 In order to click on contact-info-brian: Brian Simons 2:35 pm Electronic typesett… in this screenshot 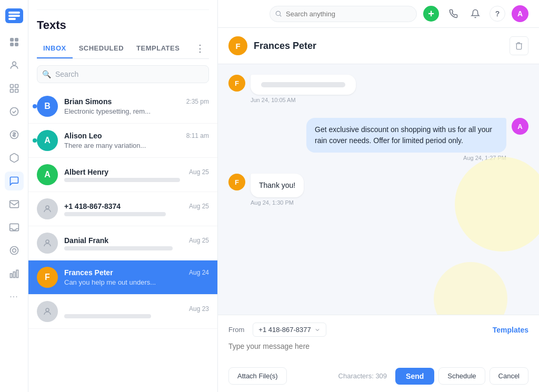, I will do `click(137, 106)`.